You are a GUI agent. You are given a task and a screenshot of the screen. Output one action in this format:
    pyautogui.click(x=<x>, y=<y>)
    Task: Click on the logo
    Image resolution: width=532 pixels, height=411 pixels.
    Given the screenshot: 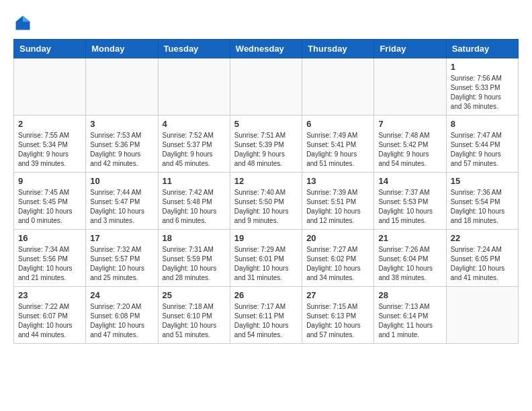 What is the action you would take?
    pyautogui.click(x=24, y=23)
    